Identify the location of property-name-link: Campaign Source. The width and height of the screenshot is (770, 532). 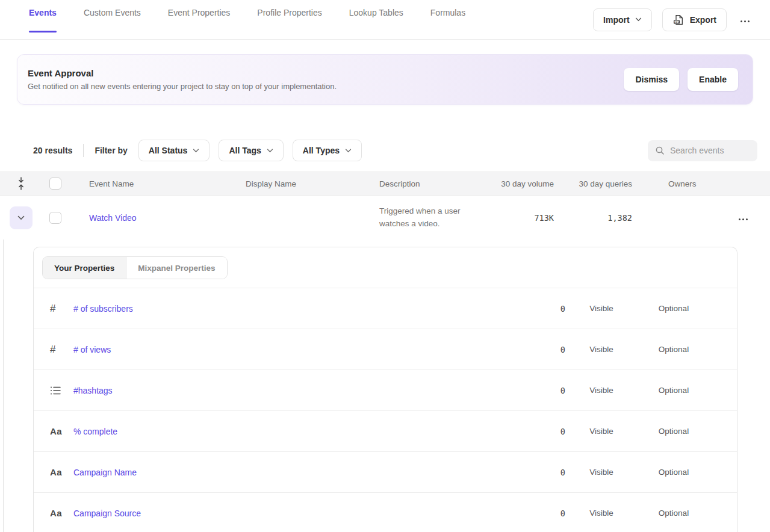
(295, 513).